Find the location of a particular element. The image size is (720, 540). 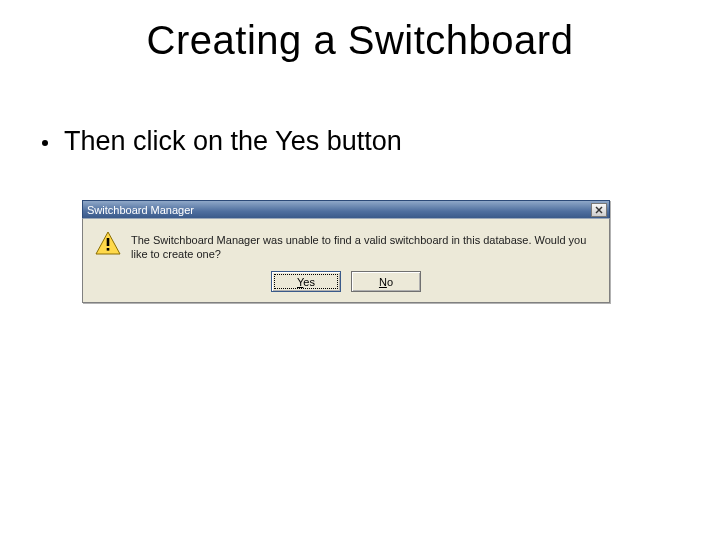

close-icon is located at coordinates (599, 210).